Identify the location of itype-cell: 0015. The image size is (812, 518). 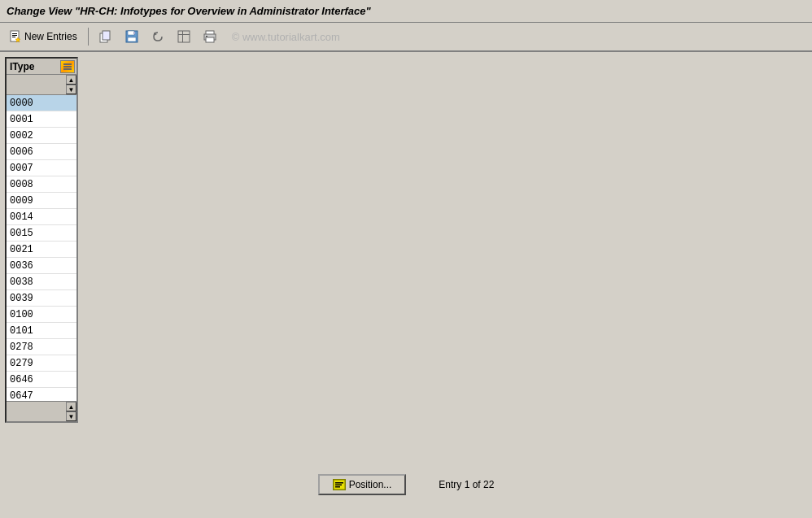
(21, 233).